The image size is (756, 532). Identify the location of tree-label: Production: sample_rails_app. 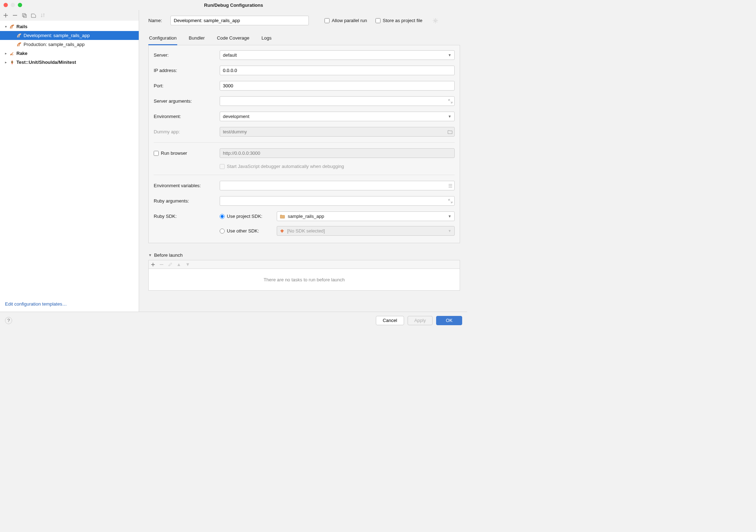
(54, 44).